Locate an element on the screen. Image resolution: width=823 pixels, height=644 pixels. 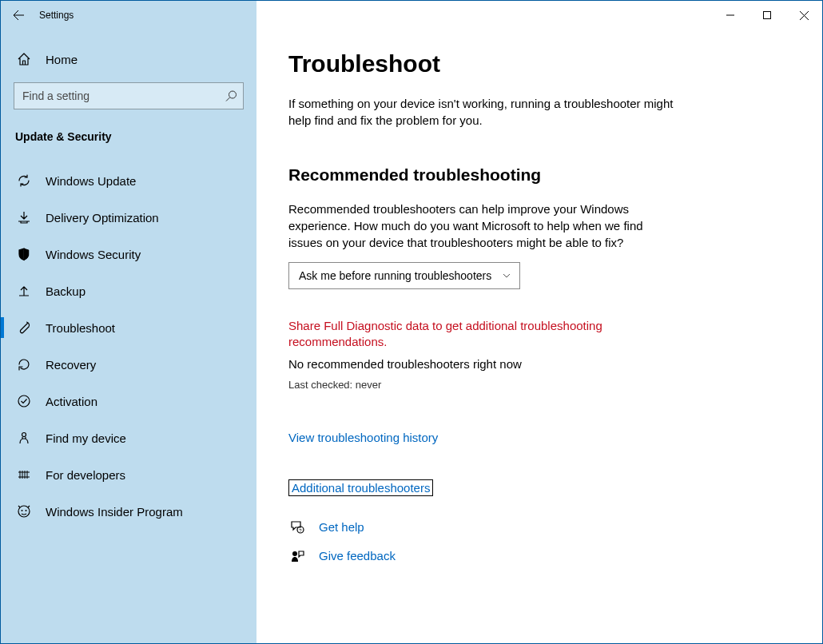
backup-icon is located at coordinates (24, 291).